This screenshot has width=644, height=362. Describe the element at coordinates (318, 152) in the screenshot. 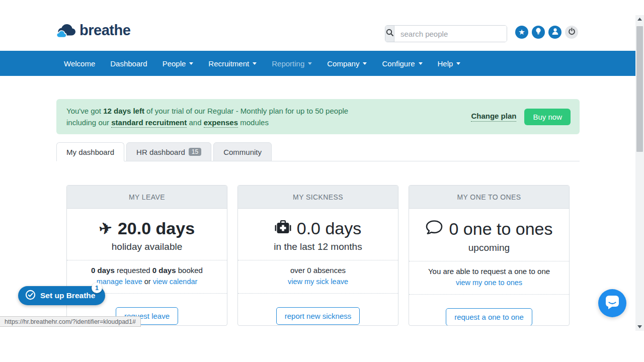

I see `dashboard-tabs: My dashboard HR dashboard 15 Community` at that location.